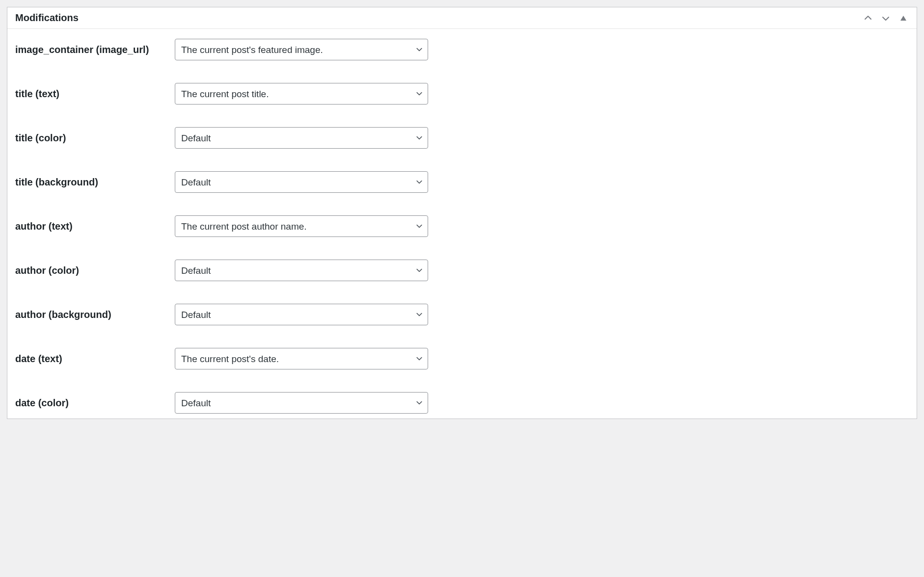 The width and height of the screenshot is (924, 577). I want to click on select-wrap: The current post's date., so click(301, 359).